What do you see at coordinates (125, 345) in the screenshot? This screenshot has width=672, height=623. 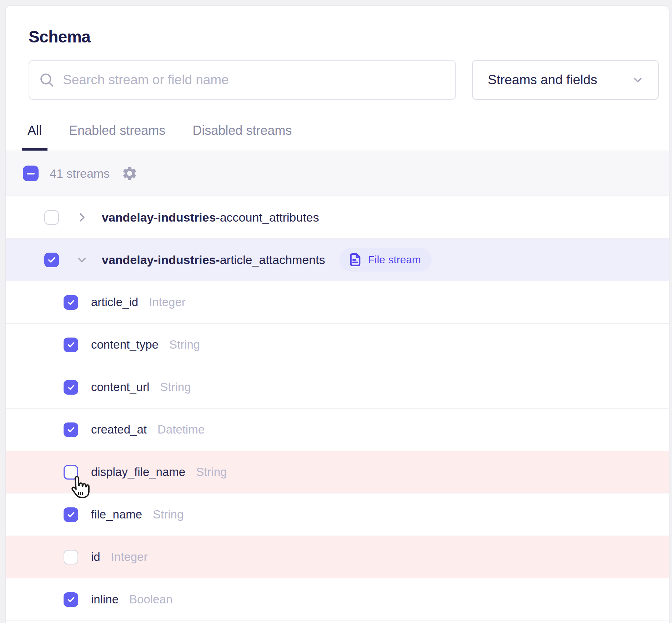 I see `field-name: content_type` at bounding box center [125, 345].